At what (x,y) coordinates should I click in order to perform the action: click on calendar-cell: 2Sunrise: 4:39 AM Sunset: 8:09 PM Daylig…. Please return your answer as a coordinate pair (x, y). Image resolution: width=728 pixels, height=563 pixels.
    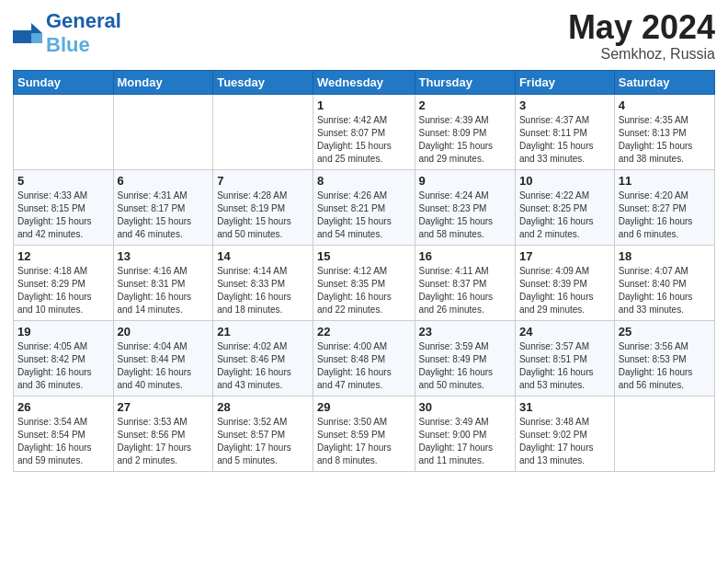
    Looking at the image, I should click on (465, 132).